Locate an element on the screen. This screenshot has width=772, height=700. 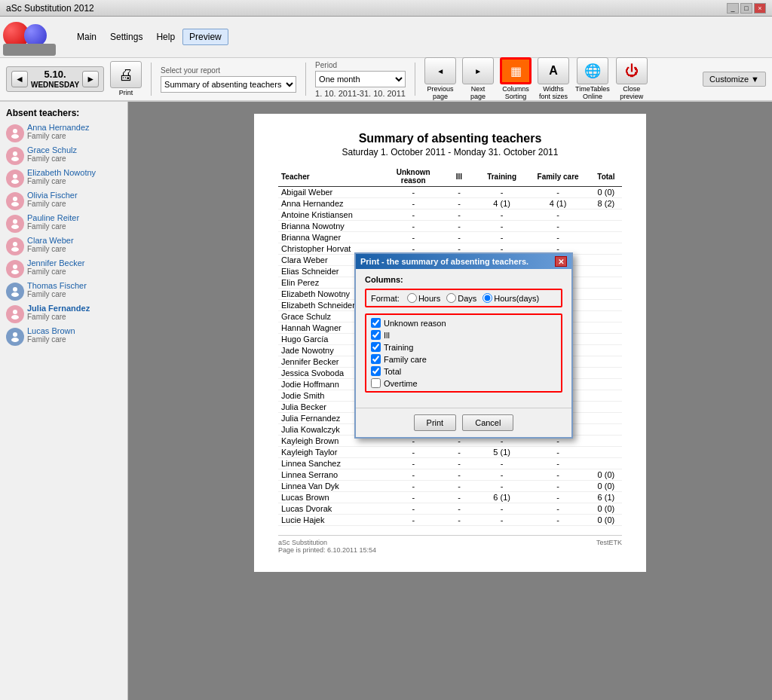
teacher-name: Julia Fernandez is located at coordinates (59, 308).